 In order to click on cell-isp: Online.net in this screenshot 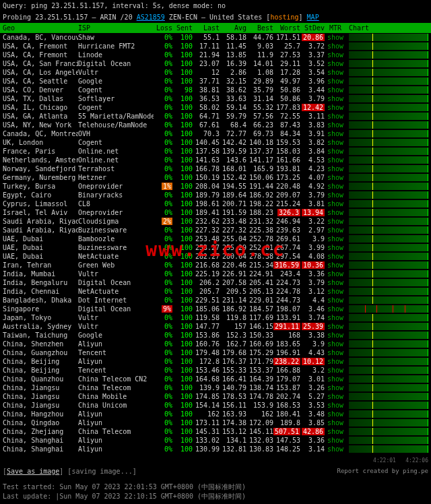, I will do `click(116, 151)`.